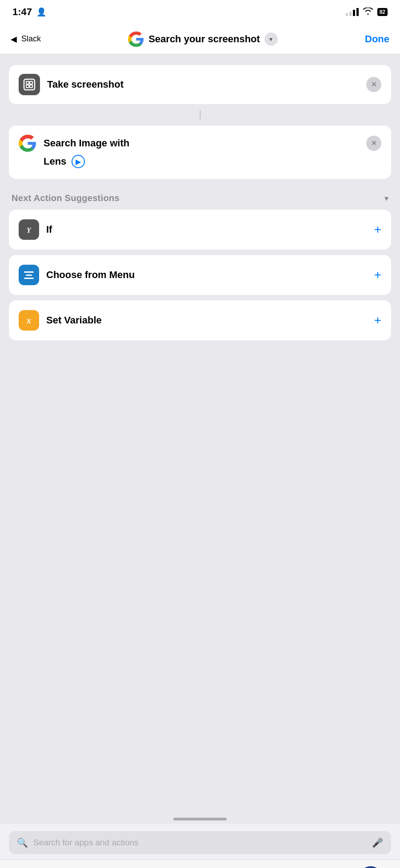 This screenshot has width=400, height=868. Describe the element at coordinates (200, 39) in the screenshot. I see `nav-bar: ◀ Slack Search your screenshot ▾ Done` at that location.